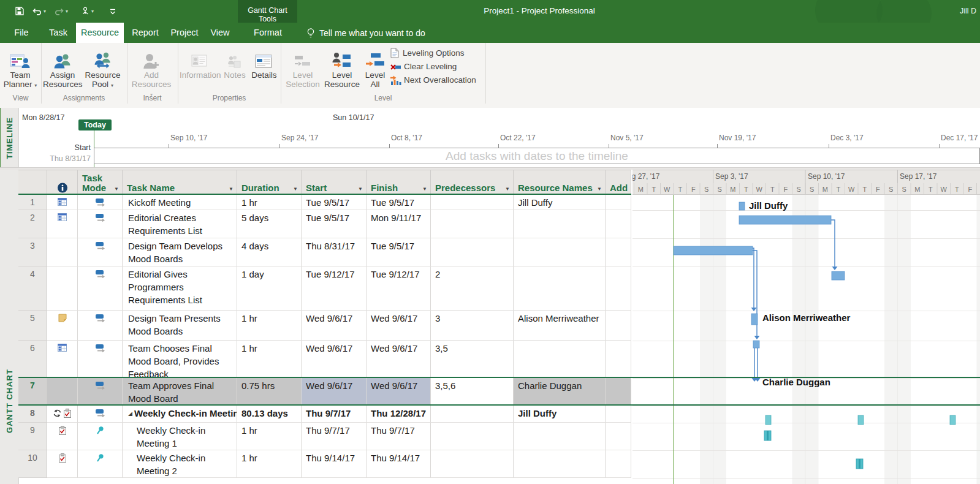 This screenshot has width=980, height=484. I want to click on cell-name: Weekly Check-in Meeting 1, so click(180, 436).